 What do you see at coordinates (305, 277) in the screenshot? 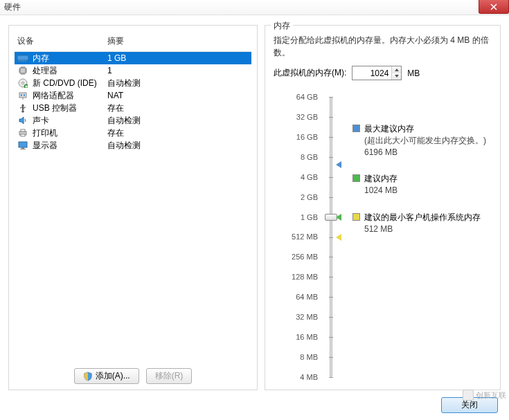
I see `memory-tick: 128 MB` at bounding box center [305, 277].